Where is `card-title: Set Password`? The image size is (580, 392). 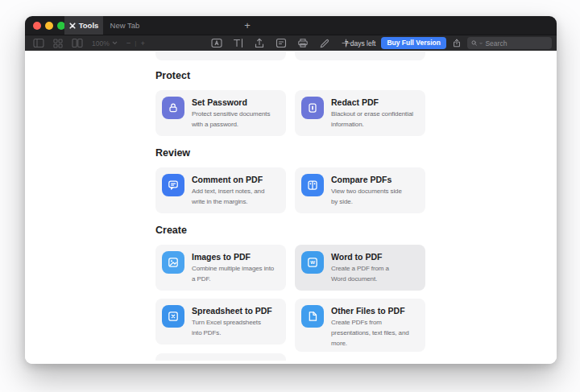
card-title: Set Password is located at coordinates (230, 103).